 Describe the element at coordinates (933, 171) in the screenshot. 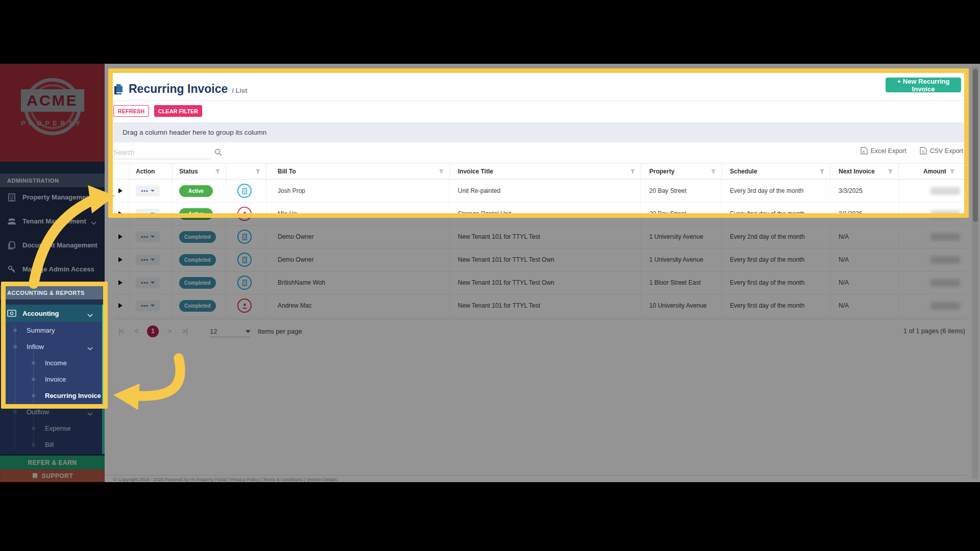

I see `header-amount: Amount` at that location.